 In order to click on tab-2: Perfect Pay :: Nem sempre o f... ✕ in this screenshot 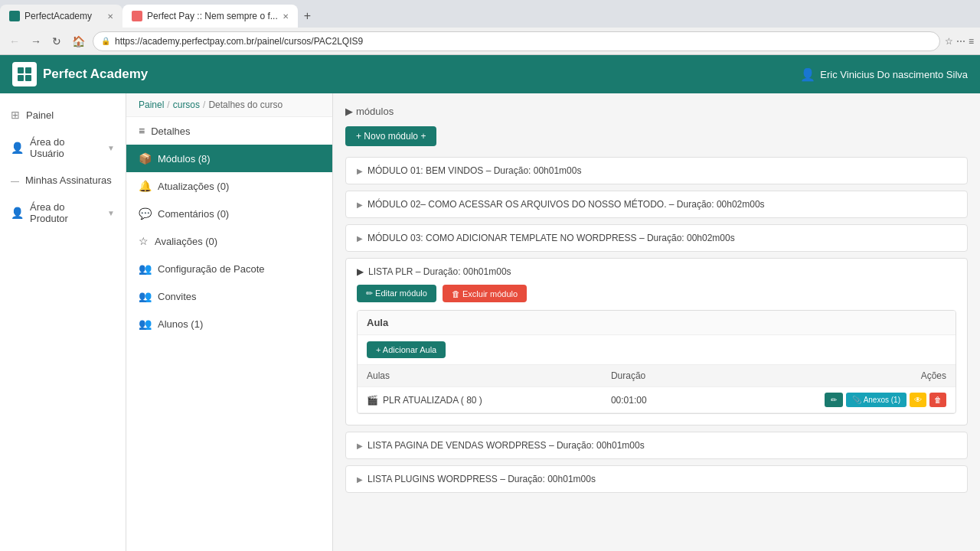, I will do `click(210, 16)`.